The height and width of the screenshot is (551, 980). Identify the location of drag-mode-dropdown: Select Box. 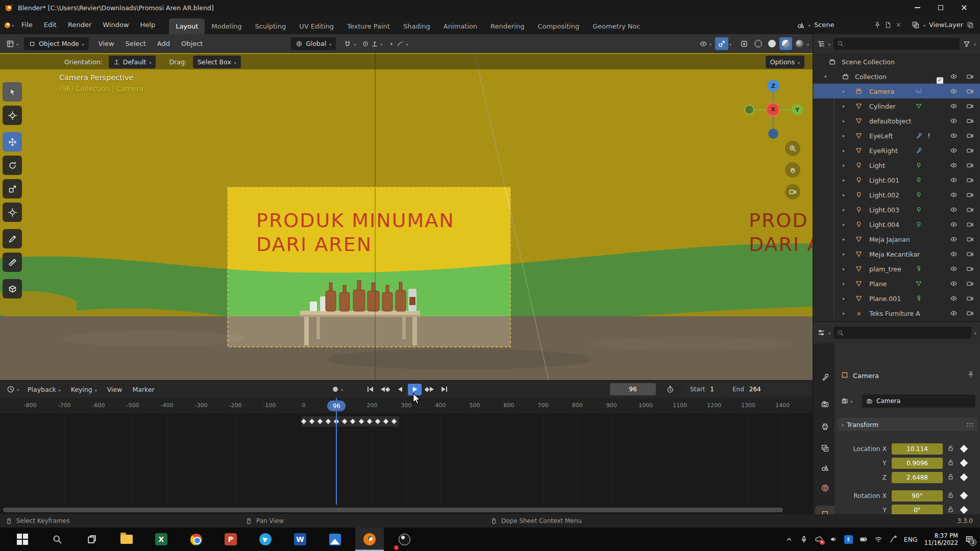
(217, 62).